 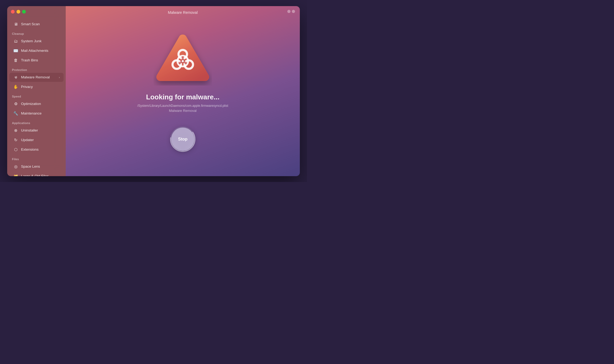 I want to click on sidebar-item-label: Malware Removal, so click(x=35, y=77).